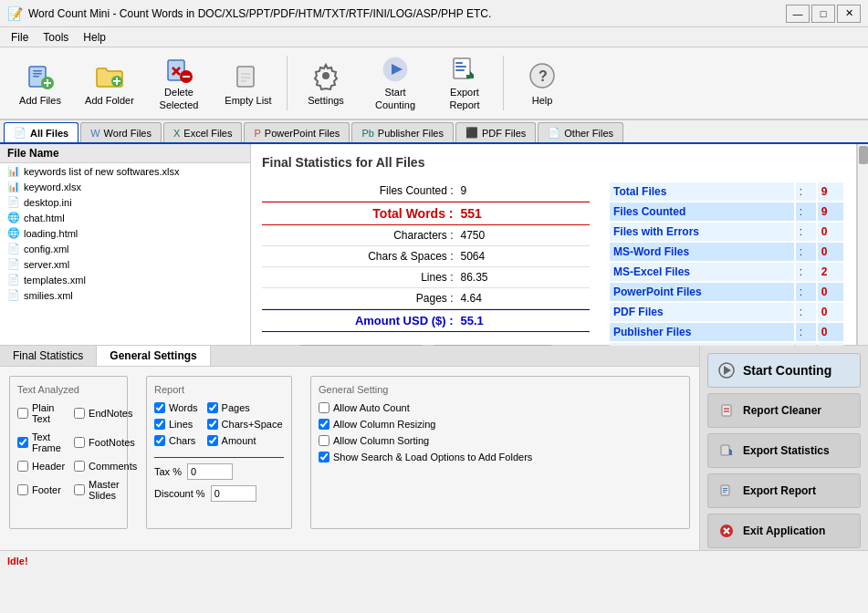  I want to click on stats-key: PDF Files, so click(702, 312).